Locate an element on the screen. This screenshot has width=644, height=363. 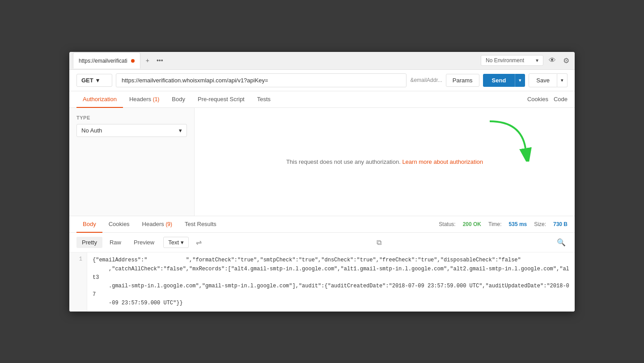
status-value: 200 OK is located at coordinates (472, 224).